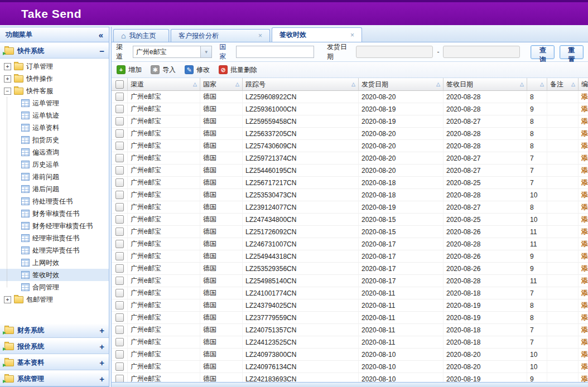 The height and width of the screenshot is (387, 588). Describe the element at coordinates (350, 378) in the screenshot. I see `table-row: 广州e邮宝德国LZ242183693CN2020-08-102020-08-19…` at that location.